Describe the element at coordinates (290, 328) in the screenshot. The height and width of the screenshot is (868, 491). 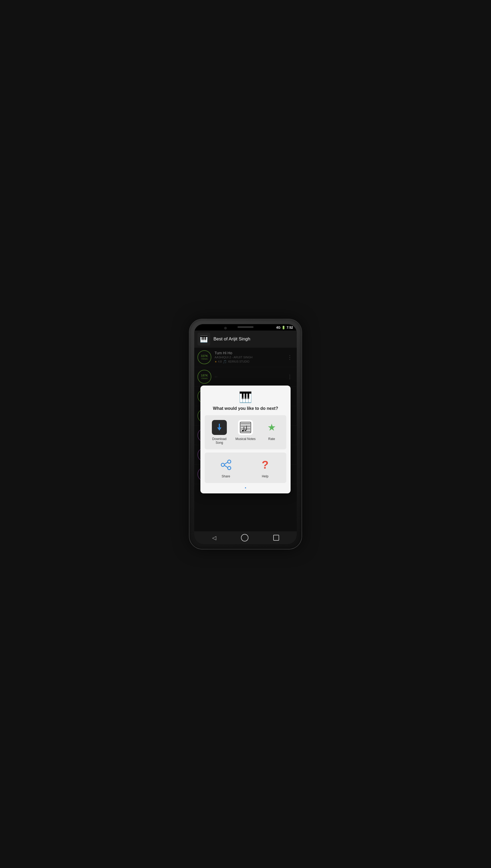
I see `time-display: 7:52` at that location.